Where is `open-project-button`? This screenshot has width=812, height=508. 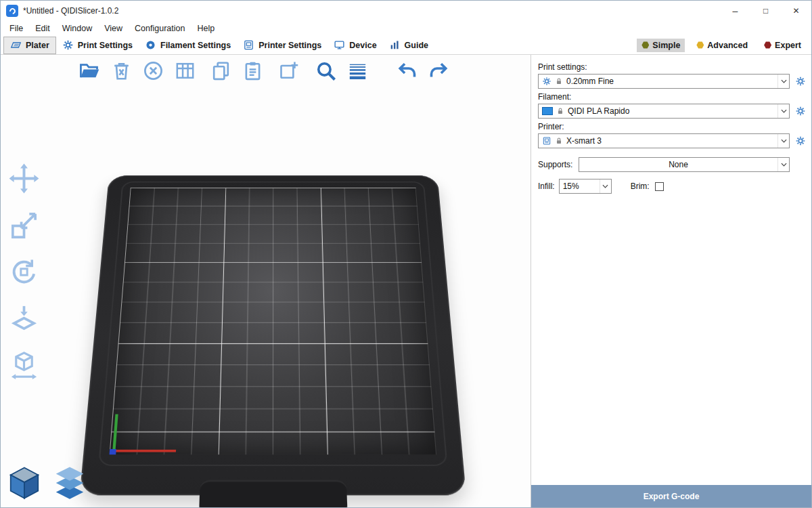
open-project-button is located at coordinates (89, 70).